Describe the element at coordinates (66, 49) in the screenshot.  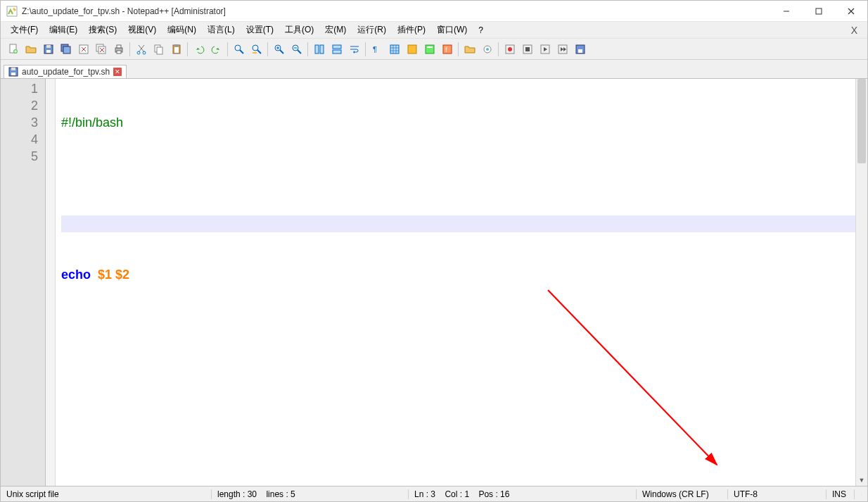
I see `save-all-button` at that location.